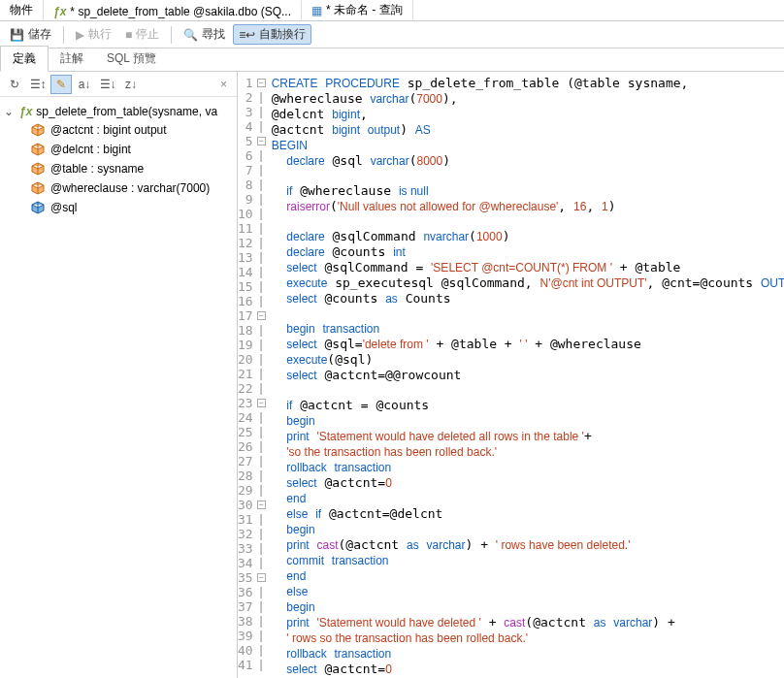 This screenshot has width=784, height=678. What do you see at coordinates (128, 35) in the screenshot?
I see `stop-icon: ■` at bounding box center [128, 35].